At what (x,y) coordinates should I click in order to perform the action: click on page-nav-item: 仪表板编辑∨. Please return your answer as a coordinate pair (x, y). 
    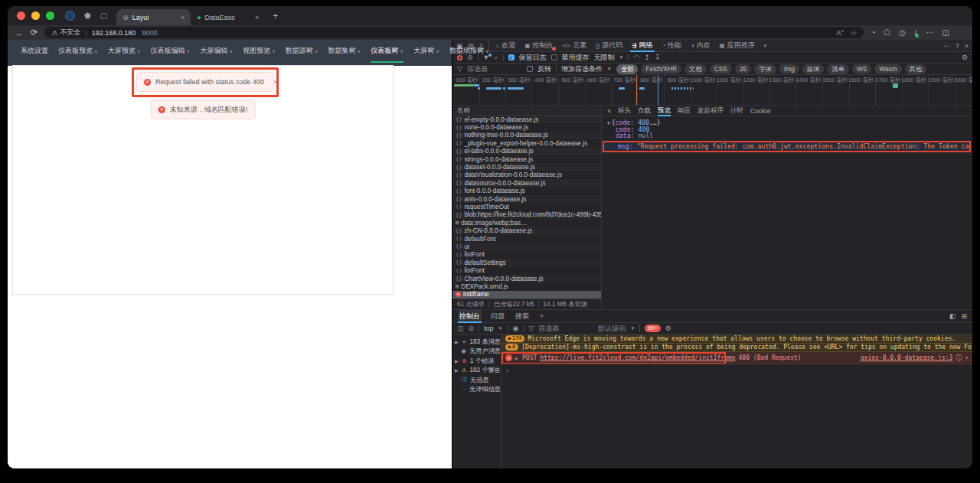
    Looking at the image, I should click on (171, 56).